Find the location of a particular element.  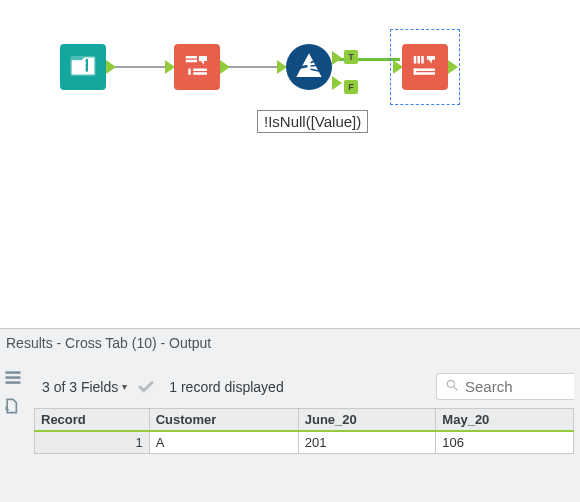

fields-summary-label: 3 of 3 Fields is located at coordinates (80, 387).